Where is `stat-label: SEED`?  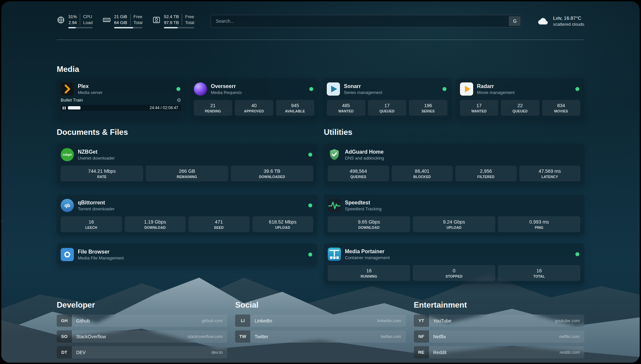 stat-label: SEED is located at coordinates (219, 228).